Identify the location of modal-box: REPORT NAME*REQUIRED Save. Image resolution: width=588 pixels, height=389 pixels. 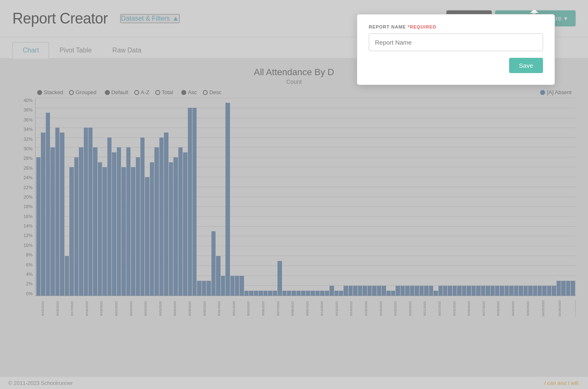
(456, 50).